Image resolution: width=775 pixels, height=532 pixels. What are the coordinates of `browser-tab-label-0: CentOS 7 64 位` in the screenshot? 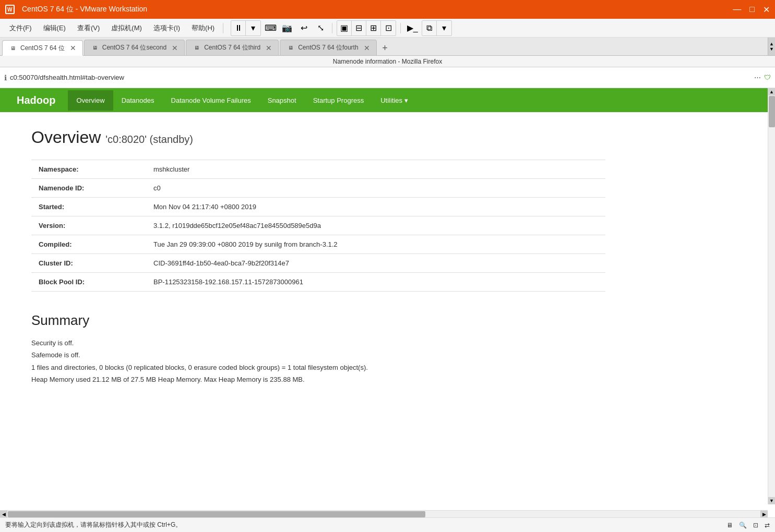 It's located at (43, 48).